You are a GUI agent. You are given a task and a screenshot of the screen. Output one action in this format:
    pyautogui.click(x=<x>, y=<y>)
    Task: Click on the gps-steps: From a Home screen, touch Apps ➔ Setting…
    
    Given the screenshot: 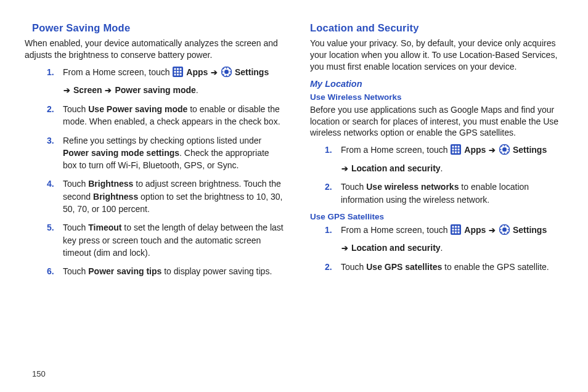 What is the action you would take?
    pyautogui.click(x=436, y=248)
    